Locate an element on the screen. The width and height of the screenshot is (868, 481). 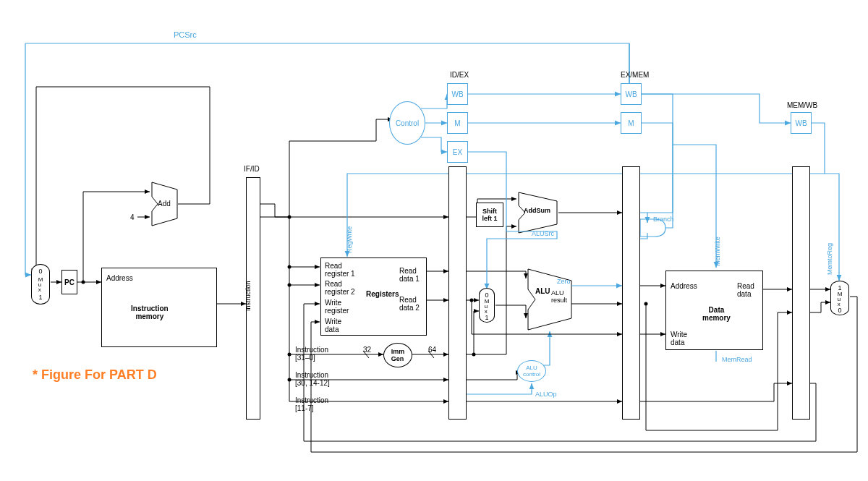
alusrc-mux: 0 M u x 1 is located at coordinates (487, 305).